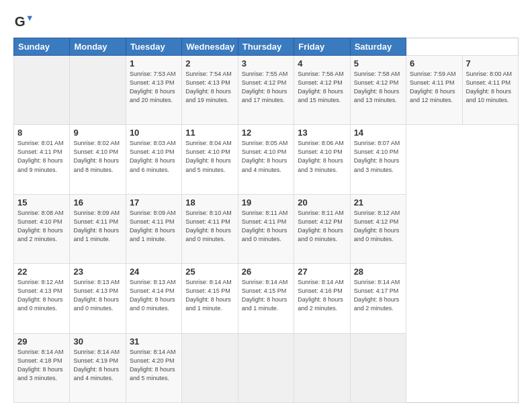  What do you see at coordinates (210, 298) in the screenshot?
I see `calendar-day-cell: 25Sunrise: 8:14 AMSunset: 4:15 PMDayligh…` at bounding box center [210, 298].